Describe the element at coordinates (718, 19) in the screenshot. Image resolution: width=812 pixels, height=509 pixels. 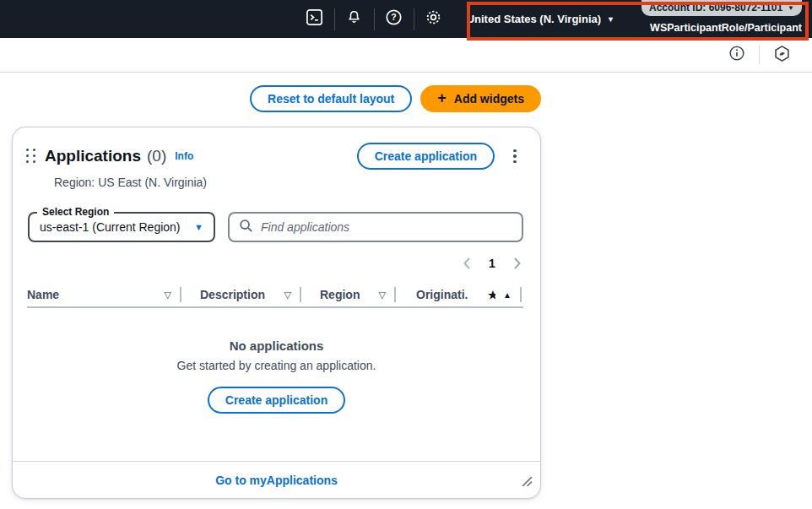
I see `account-menu: Account ID: 6096-8072-1101 ▼ WSParticipa…` at that location.